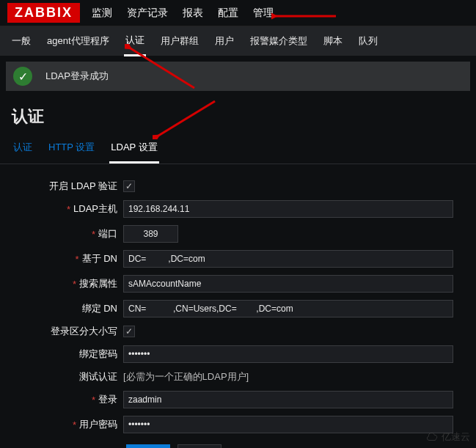 The image size is (476, 448). I want to click on cloud-icon, so click(432, 437).